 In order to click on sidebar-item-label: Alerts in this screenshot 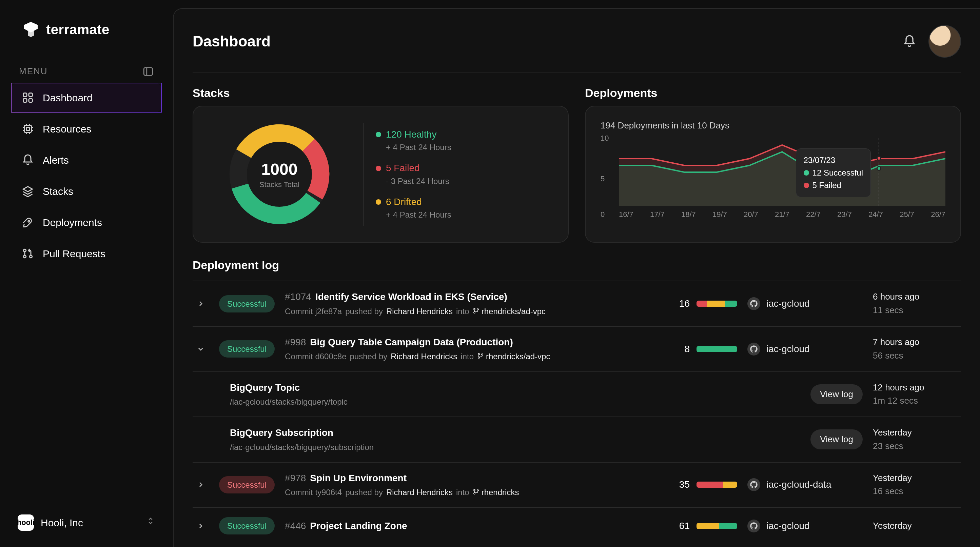, I will do `click(56, 160)`.